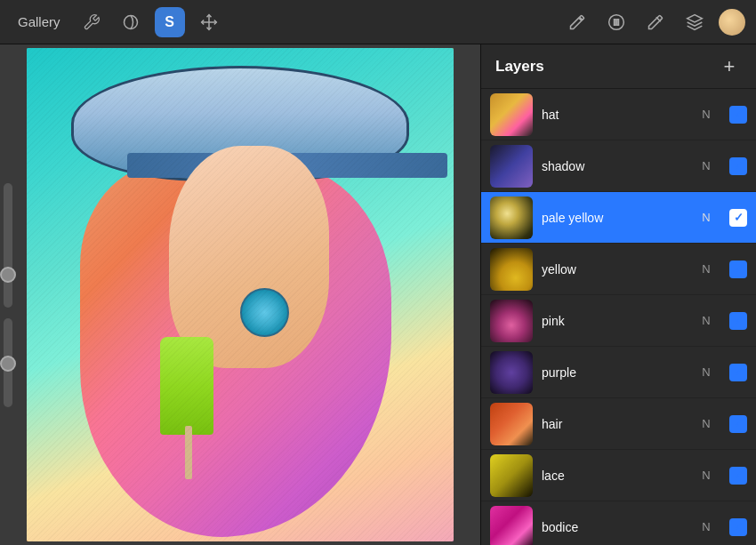  Describe the element at coordinates (619, 166) in the screenshot. I see `layer-item-shadow: shadowN✓` at that location.